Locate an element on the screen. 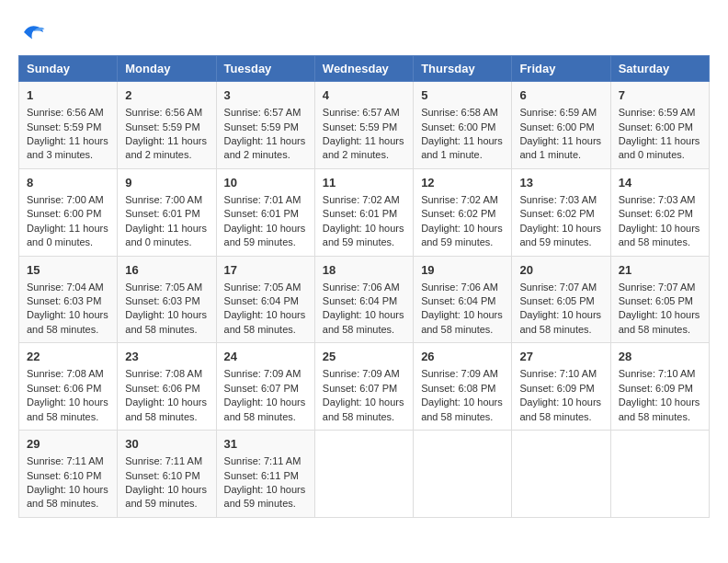 The image size is (728, 563). day-number: 17 is located at coordinates (266, 270).